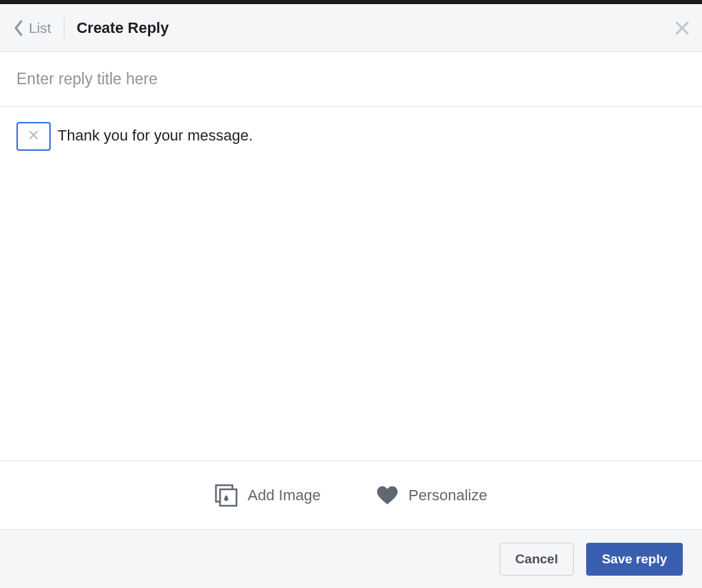 Image resolution: width=702 pixels, height=588 pixels. What do you see at coordinates (123, 28) in the screenshot?
I see `dialog-title: Create Reply` at bounding box center [123, 28].